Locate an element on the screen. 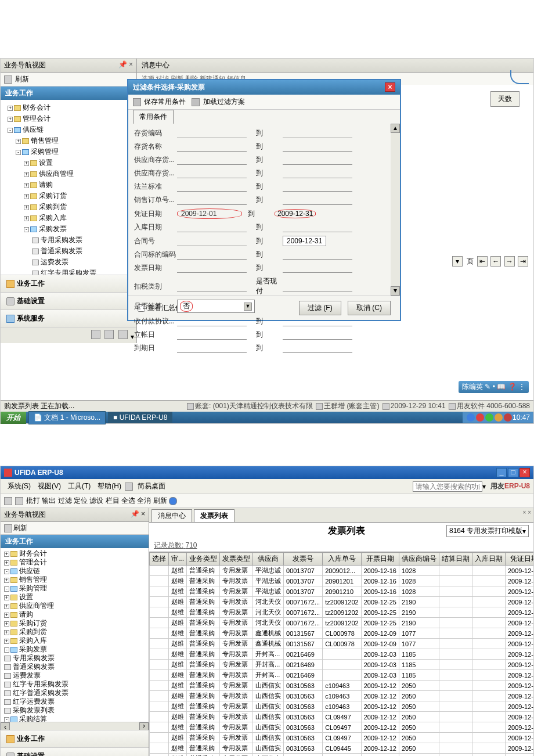 The height and width of the screenshot is (756, 534). minimize-icon: _ is located at coordinates (501, 473).